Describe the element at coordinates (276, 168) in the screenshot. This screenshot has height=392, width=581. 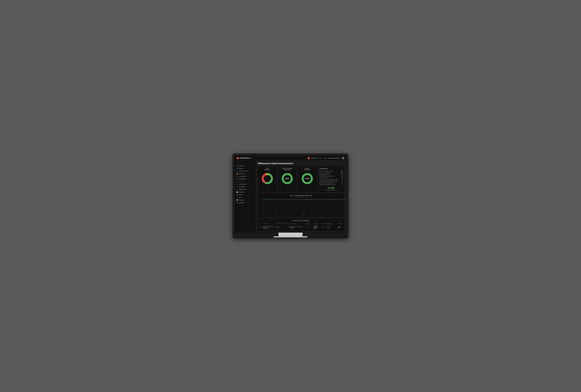
I see `expand-icon-1: ⤢` at that location.